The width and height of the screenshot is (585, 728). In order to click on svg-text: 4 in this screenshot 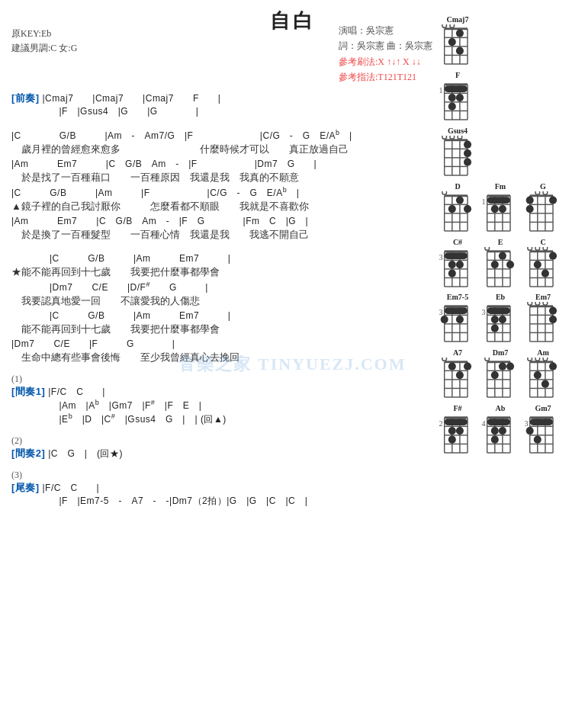, I will do `click(484, 424)`.